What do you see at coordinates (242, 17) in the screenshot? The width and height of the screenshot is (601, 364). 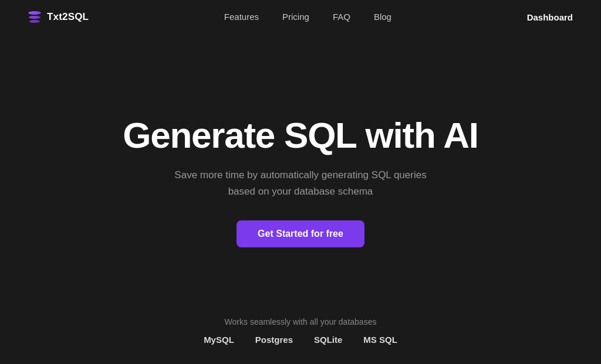 I see `nav-item-features: Features` at bounding box center [242, 17].